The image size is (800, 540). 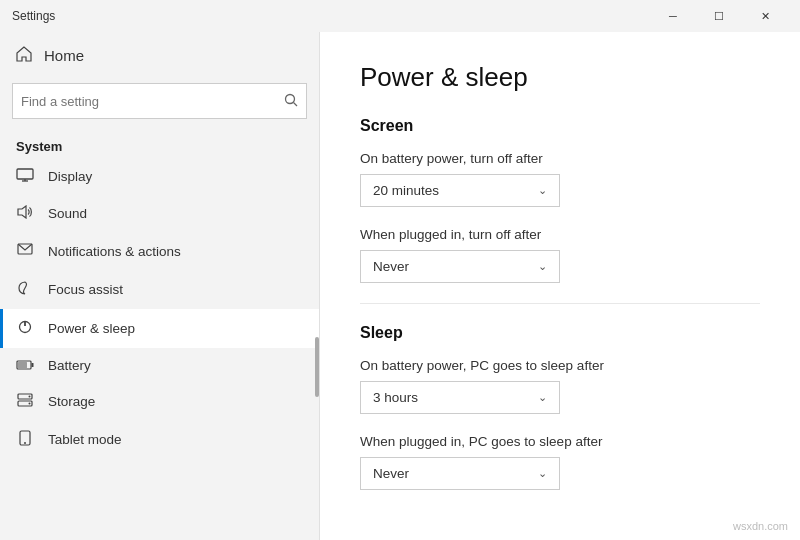 What do you see at coordinates (719, 16) in the screenshot?
I see `titlebar-controls: ─ ☐ ✕` at bounding box center [719, 16].